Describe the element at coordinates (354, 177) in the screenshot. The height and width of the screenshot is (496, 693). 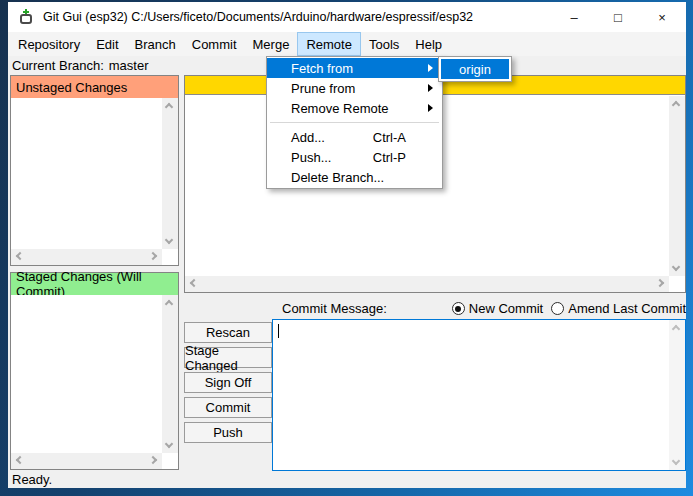
I see `menu-item-delete-branch: Delete Branch...` at that location.